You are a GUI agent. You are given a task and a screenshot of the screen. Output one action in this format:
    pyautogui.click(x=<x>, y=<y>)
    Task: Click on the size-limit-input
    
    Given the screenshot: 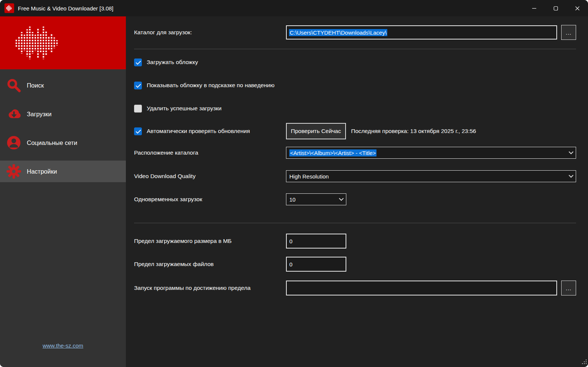 What is the action you would take?
    pyautogui.click(x=316, y=241)
    